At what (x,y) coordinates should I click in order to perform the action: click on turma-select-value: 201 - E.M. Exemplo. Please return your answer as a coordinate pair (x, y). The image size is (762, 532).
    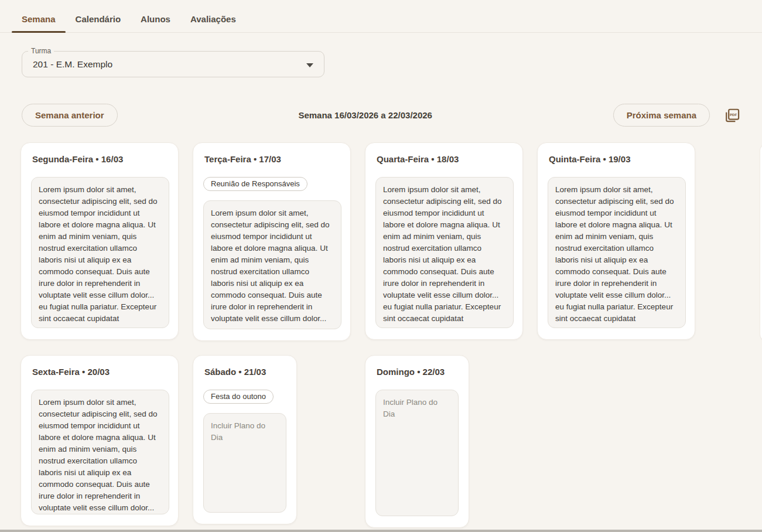
    Looking at the image, I should click on (73, 64).